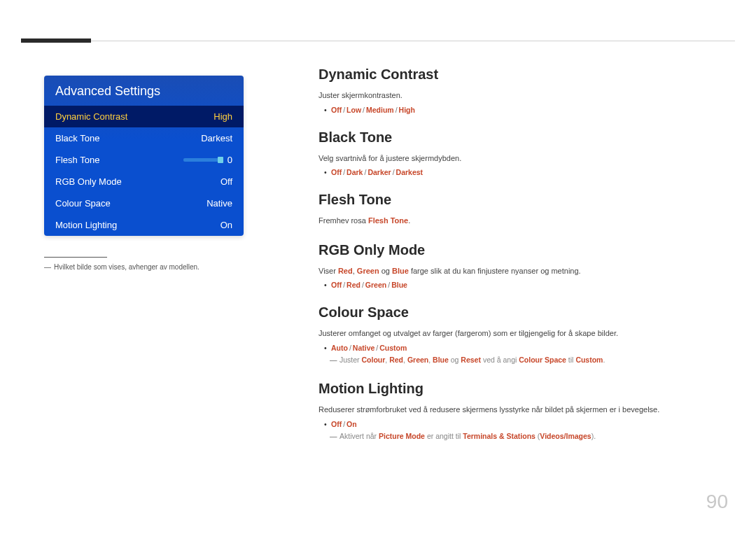  Describe the element at coordinates (77, 139) in the screenshot. I see `row-label: Black Tone` at that location.